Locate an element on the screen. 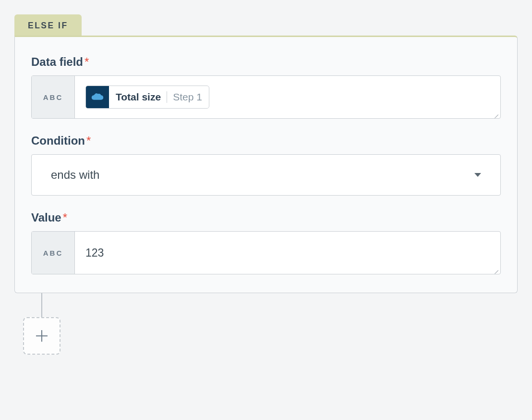 The image size is (532, 420). value-text: 123 is located at coordinates (95, 253).